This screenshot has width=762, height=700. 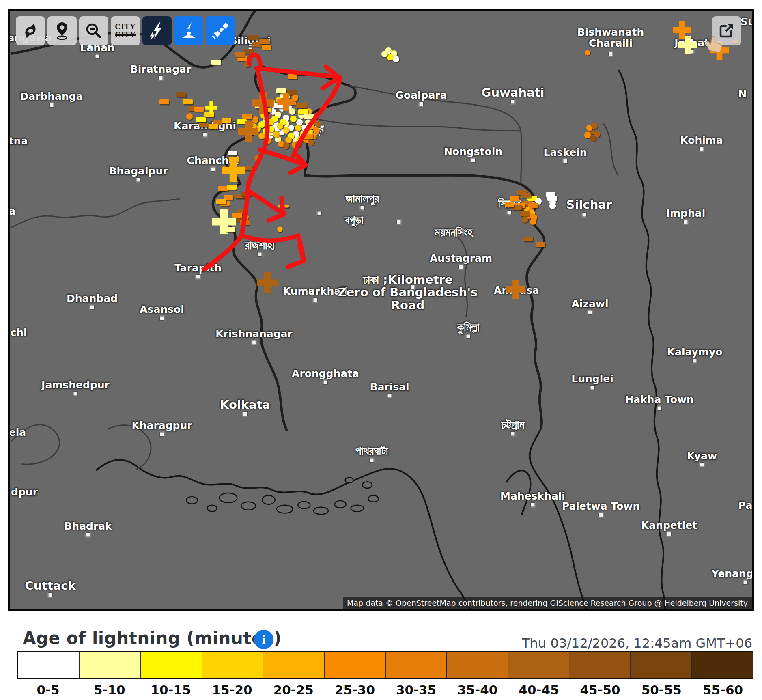 What do you see at coordinates (539, 690) in the screenshot?
I see `legend-bin-label: 40-45` at bounding box center [539, 690].